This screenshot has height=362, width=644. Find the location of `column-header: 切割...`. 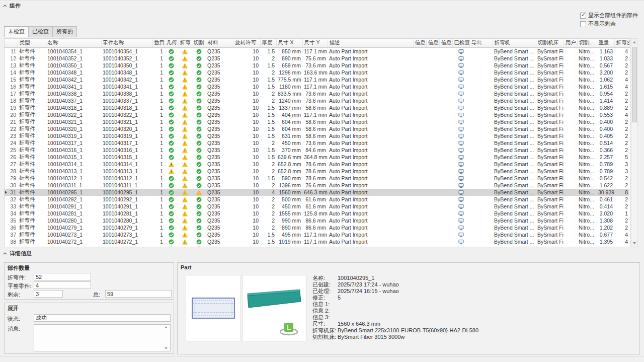

column-header: 切割... is located at coordinates (587, 43).